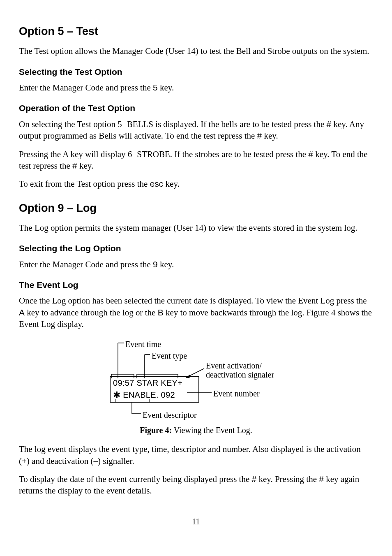  Describe the element at coordinates (157, 183) in the screenshot. I see `esc-key: esc` at that location.